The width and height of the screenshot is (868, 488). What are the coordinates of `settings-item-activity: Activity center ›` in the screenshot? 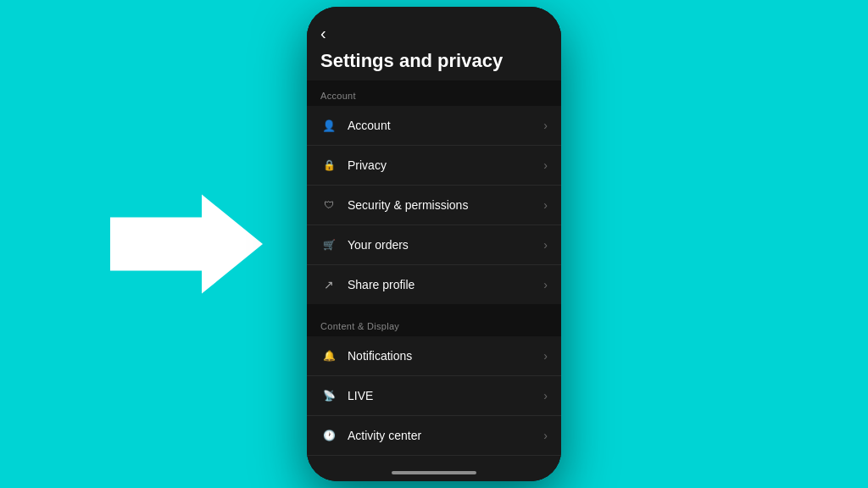 It's located at (434, 435).